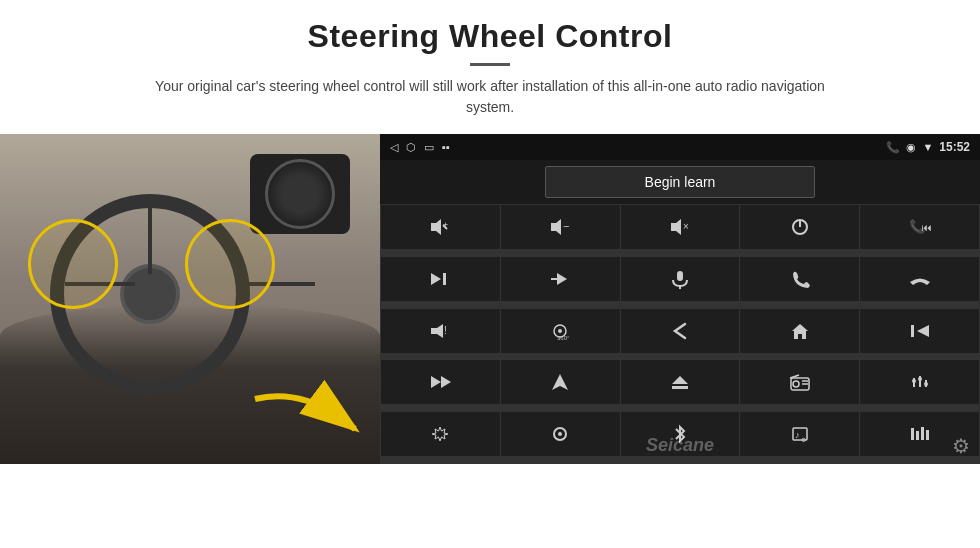  I want to click on gauge-cluster, so click(300, 194).